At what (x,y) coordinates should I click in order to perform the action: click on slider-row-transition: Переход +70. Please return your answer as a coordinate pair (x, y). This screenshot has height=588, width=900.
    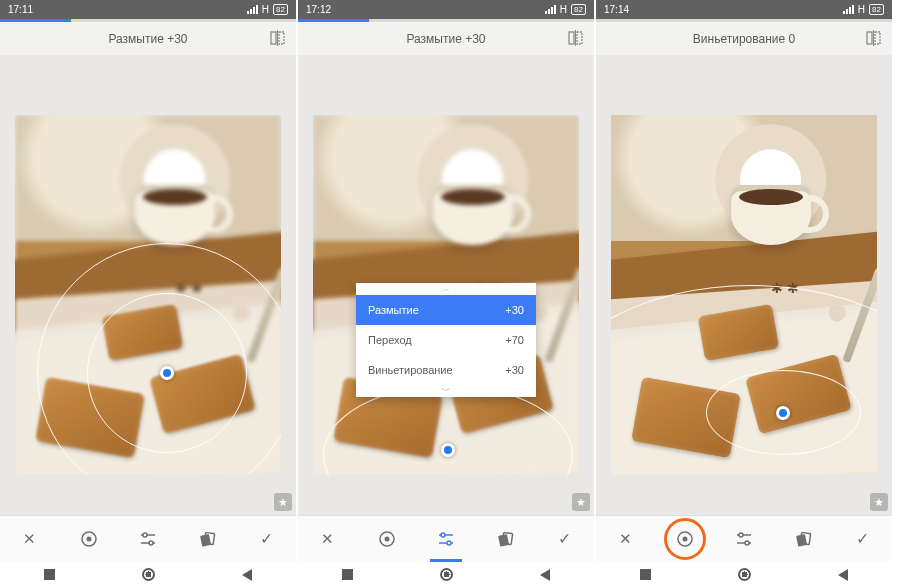
    Looking at the image, I should click on (446, 340).